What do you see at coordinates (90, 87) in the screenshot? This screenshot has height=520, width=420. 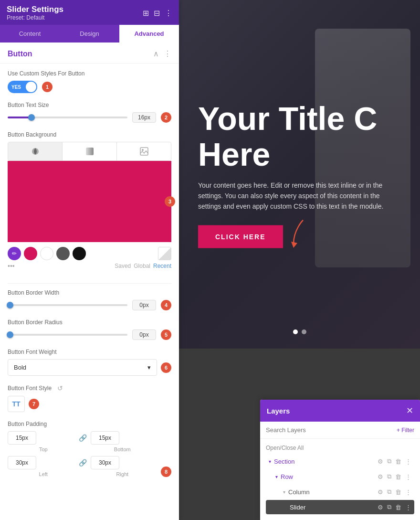 I see `toggle-row: YES 1` at bounding box center [90, 87].